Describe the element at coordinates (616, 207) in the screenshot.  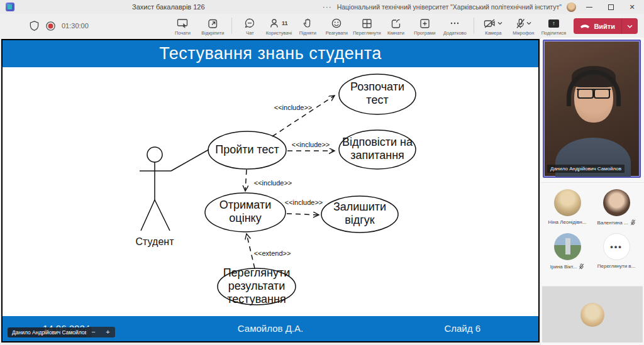
I see `participant-tile: Валентина ...` at that location.